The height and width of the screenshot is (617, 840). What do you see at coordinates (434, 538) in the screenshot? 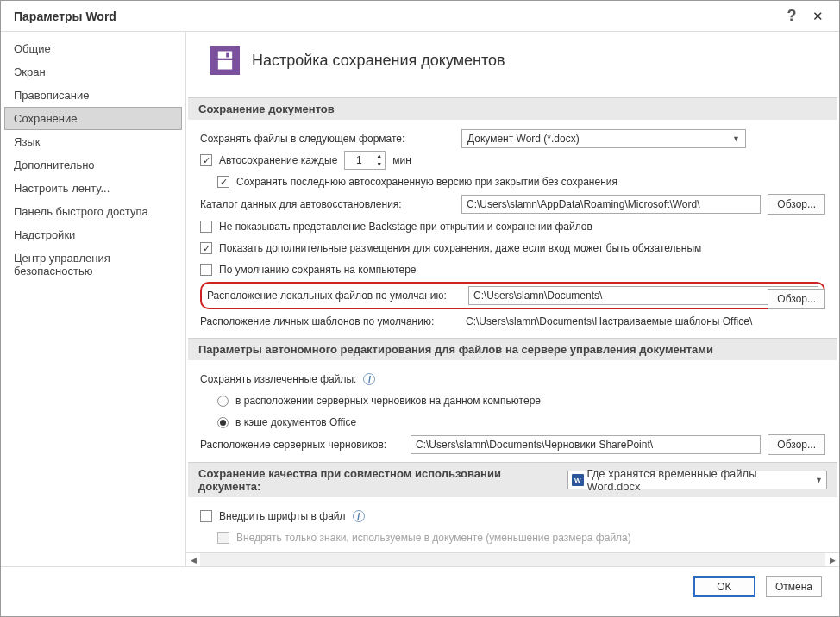
I see `embed-only-used-label: Внедрять только знаки, используемые в до…` at bounding box center [434, 538].